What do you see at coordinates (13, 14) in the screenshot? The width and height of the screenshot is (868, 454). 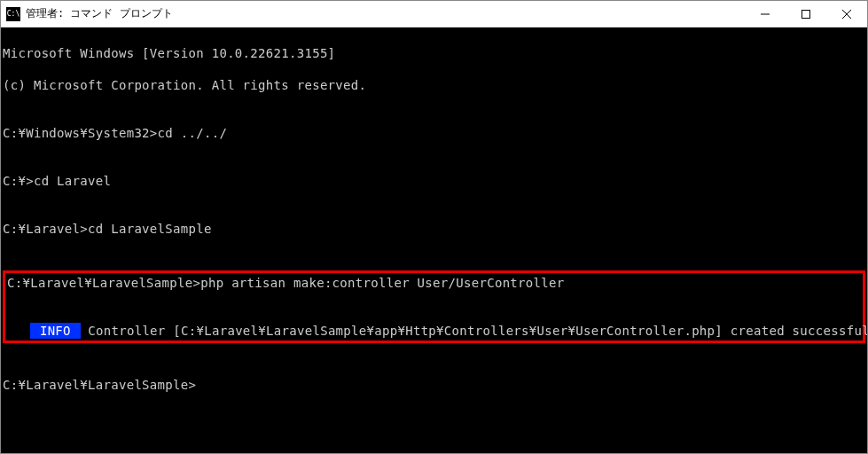 I see `cmd-icon: C:\` at bounding box center [13, 14].